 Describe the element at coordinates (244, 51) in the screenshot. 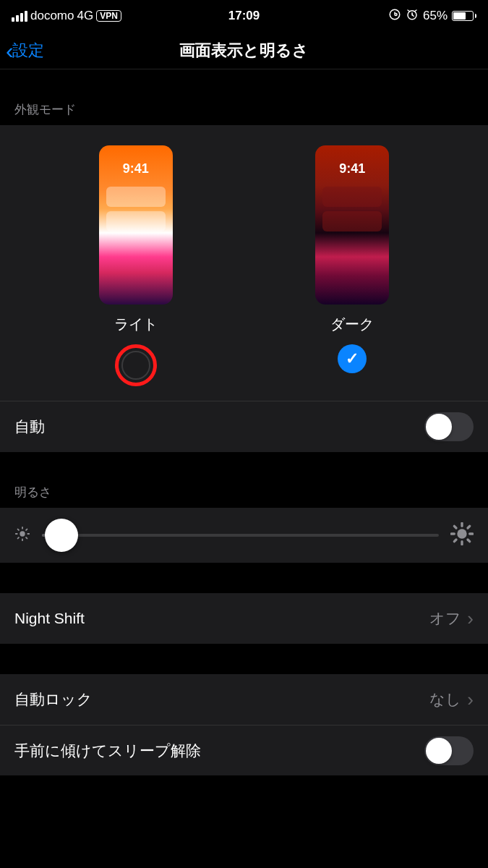

I see `page-title: 画面表示と明るさ` at that location.